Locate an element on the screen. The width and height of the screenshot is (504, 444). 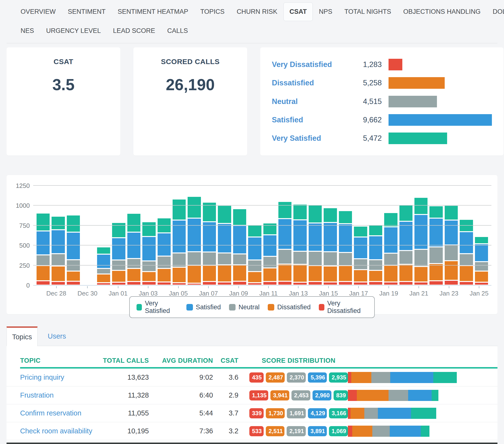
nav-tab-total-nights: TOTAL NIGHTS is located at coordinates (368, 12).